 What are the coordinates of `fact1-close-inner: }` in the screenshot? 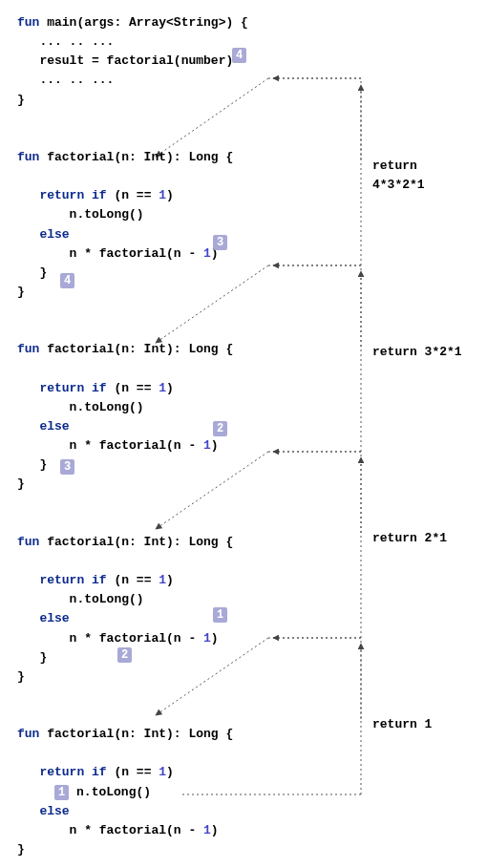 It's located at (244, 273).